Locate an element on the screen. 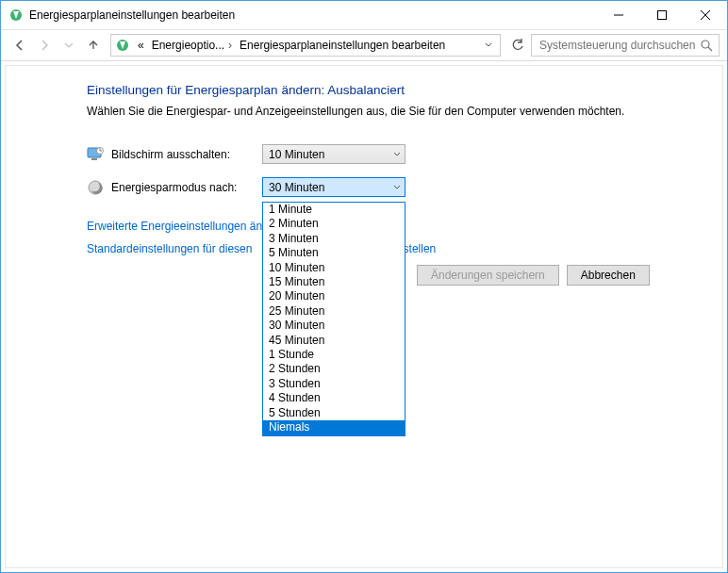 The height and width of the screenshot is (573, 728). combo-sleep-value: 30 Minuten is located at coordinates (296, 188).